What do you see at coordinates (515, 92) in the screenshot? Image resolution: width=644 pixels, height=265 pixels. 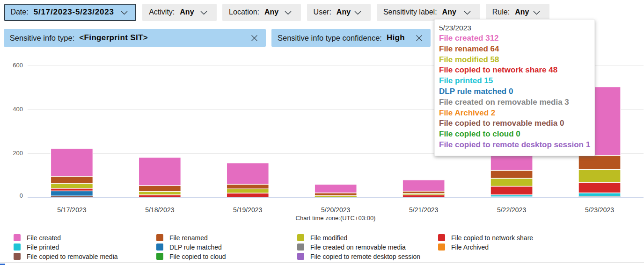 I see `tooltip-series-line: DLP rule matched 0` at bounding box center [515, 92].